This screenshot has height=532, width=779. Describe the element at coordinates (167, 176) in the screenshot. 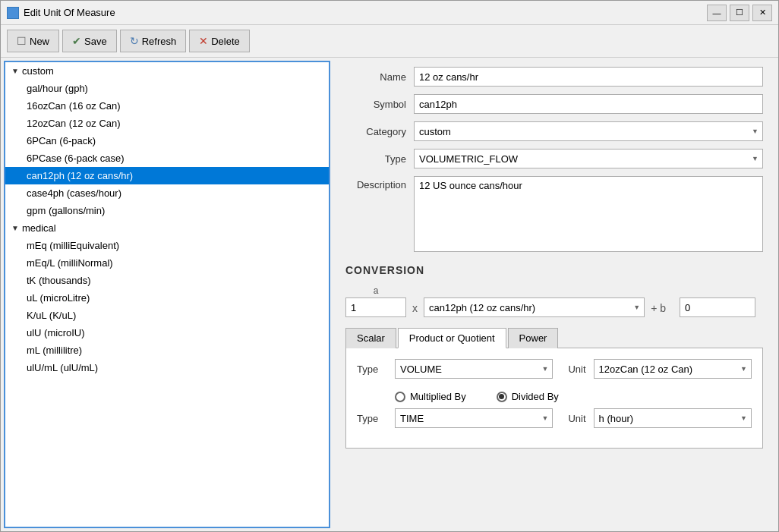

I see `tree-item-can12ph: can12ph (12 oz cans/hr)` at that location.